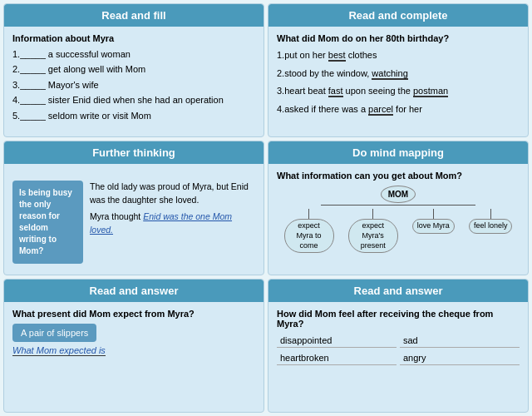 This screenshot has height=416, width=532. I want to click on branch-1: expect Myra to come, so click(309, 231).